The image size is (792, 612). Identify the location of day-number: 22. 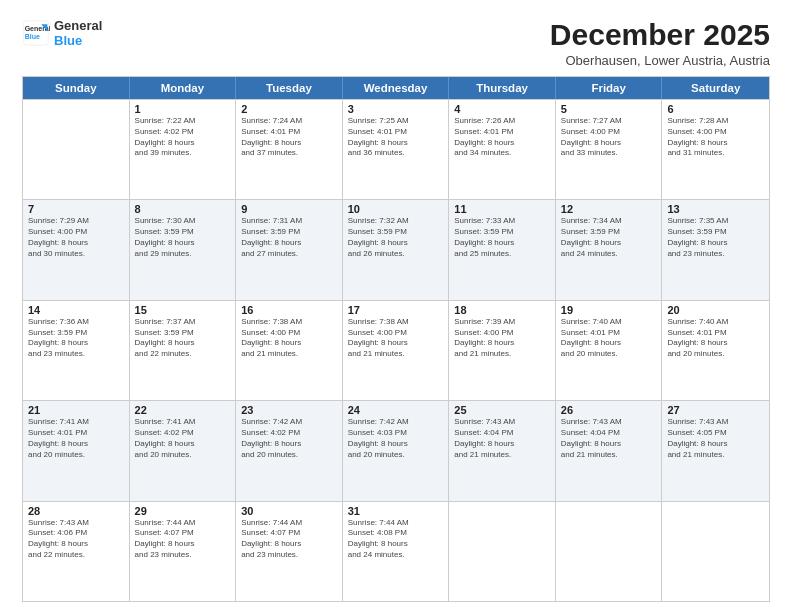
(183, 410).